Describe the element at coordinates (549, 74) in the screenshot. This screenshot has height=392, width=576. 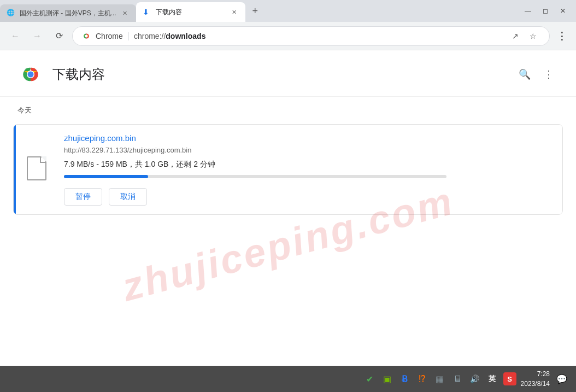
I see `more-options-button: ⋮` at that location.